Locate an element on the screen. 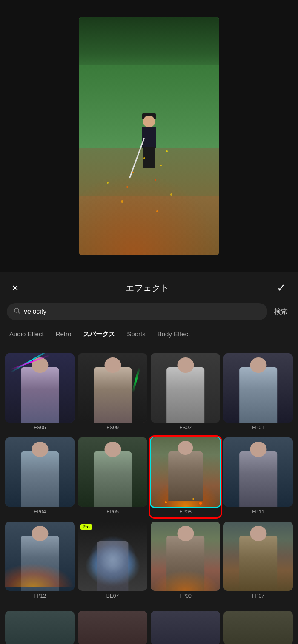 The width and height of the screenshot is (298, 644). effects-grid-row3: FP12 Pro BE07 is located at coordinates (149, 561).